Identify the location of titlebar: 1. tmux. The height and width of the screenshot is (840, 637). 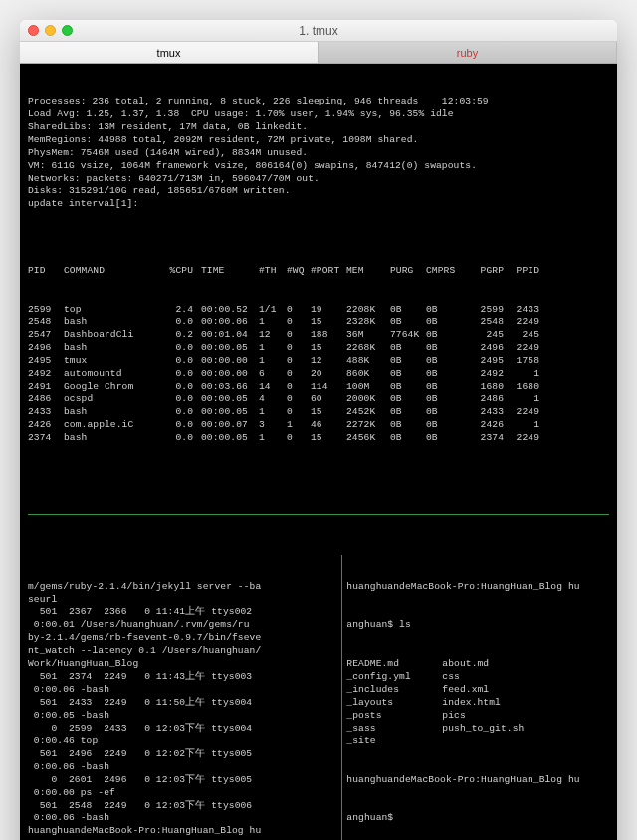
(318, 31).